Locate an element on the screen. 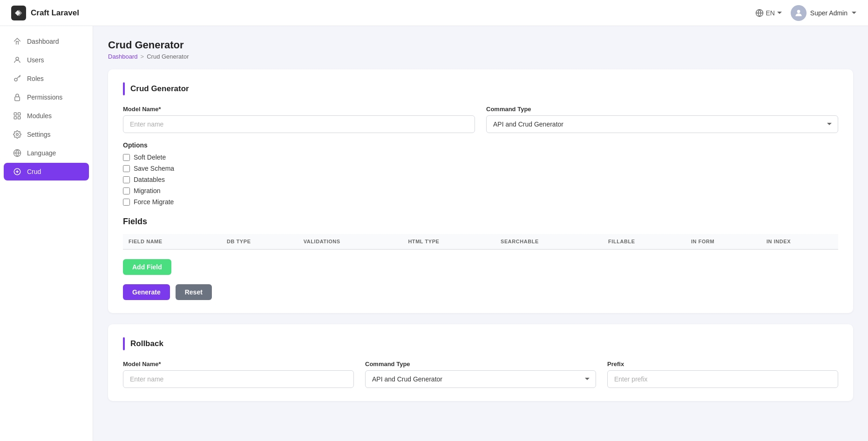 The image size is (868, 441). topnav: Craft Laravel EN Super Admin is located at coordinates (434, 13).